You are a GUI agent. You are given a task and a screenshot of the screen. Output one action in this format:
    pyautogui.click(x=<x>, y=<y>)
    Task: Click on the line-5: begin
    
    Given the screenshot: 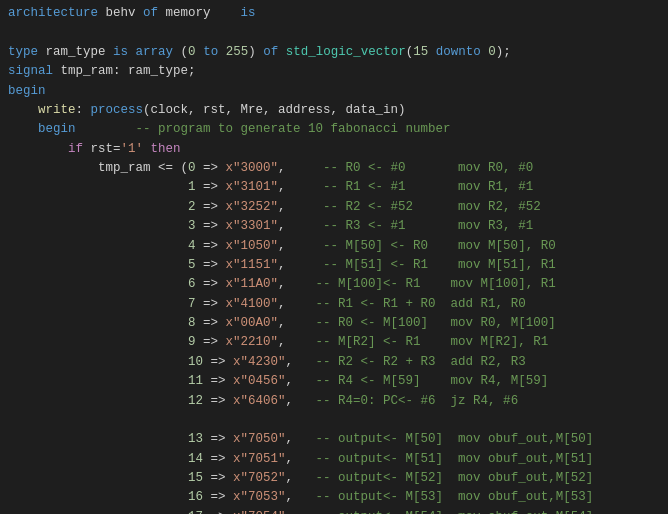 What is the action you would take?
    pyautogui.click(x=334, y=92)
    